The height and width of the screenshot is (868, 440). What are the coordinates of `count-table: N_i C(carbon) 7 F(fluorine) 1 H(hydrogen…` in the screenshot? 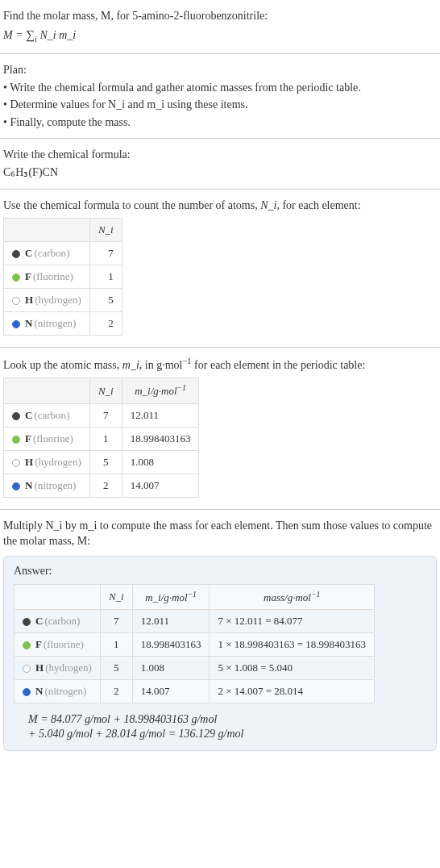 It's located at (63, 277).